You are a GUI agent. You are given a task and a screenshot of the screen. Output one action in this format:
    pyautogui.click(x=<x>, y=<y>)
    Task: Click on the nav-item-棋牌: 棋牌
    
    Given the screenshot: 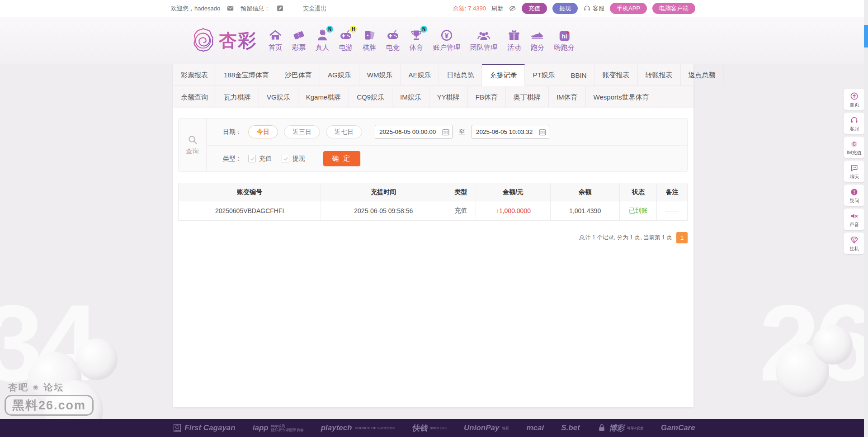 What is the action you would take?
    pyautogui.click(x=369, y=40)
    